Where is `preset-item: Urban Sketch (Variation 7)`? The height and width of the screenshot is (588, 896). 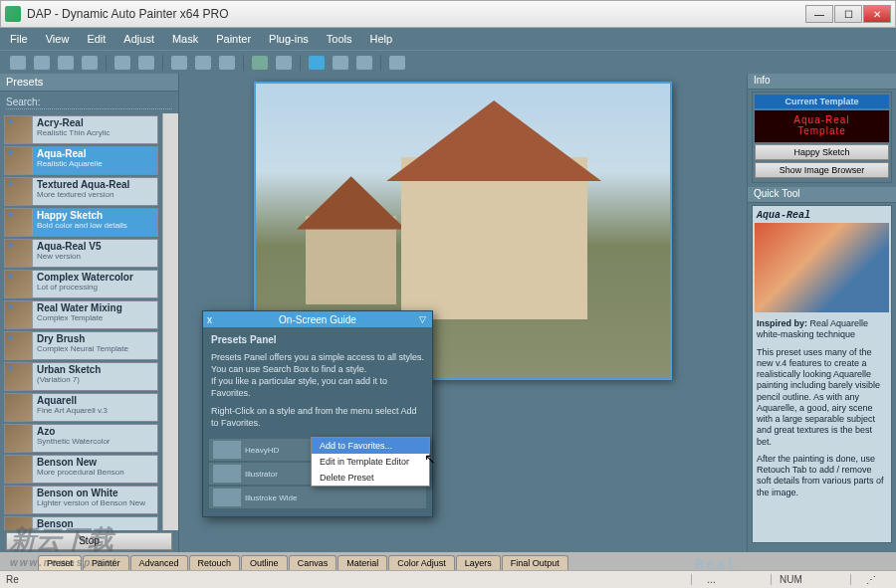 preset-item: Urban Sketch (Variation 7) is located at coordinates (82, 376).